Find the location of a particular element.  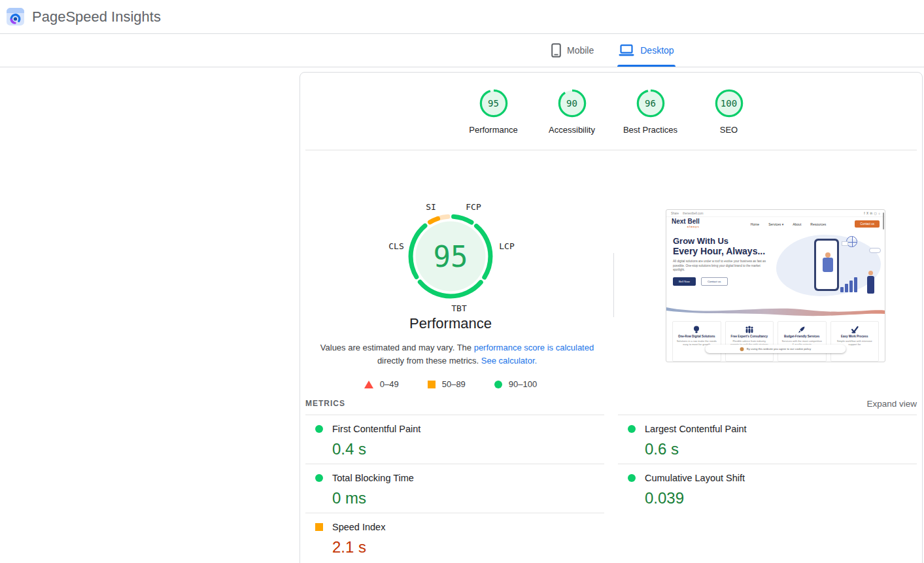

thumb-contact-button: Contact us is located at coordinates (867, 224).